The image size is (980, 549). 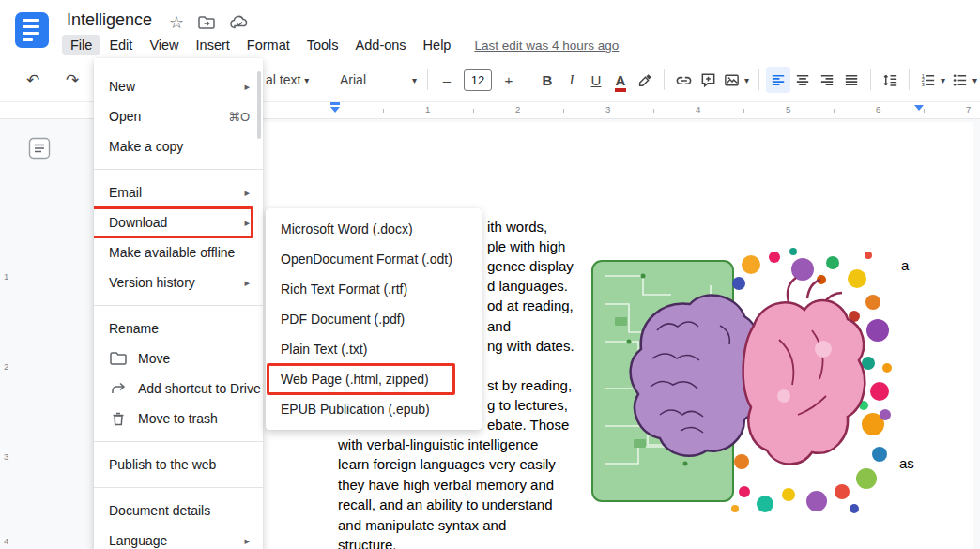 I want to click on google-docs-logo, so click(x=32, y=30).